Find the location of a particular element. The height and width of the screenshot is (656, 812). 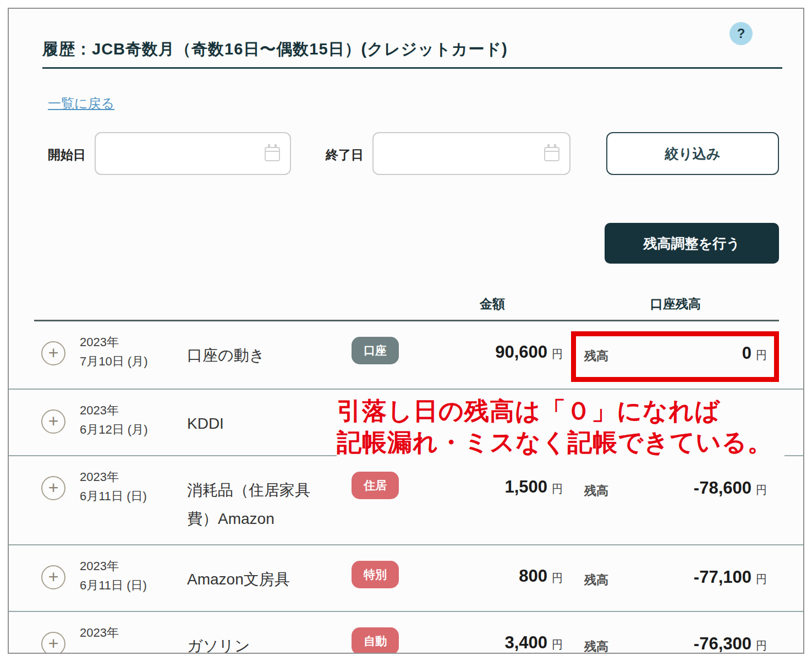

row-description: ガソリン is located at coordinates (256, 643).